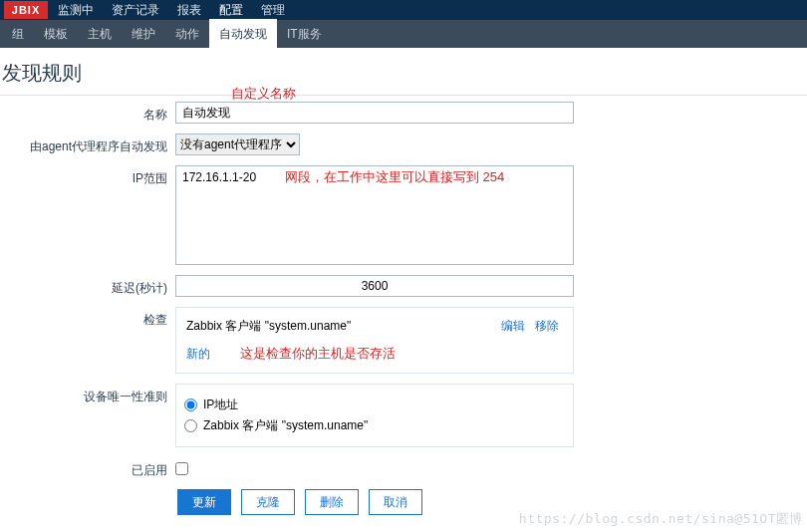 The height and width of the screenshot is (532, 807). What do you see at coordinates (26, 10) in the screenshot?
I see `logo: JBIX` at bounding box center [26, 10].